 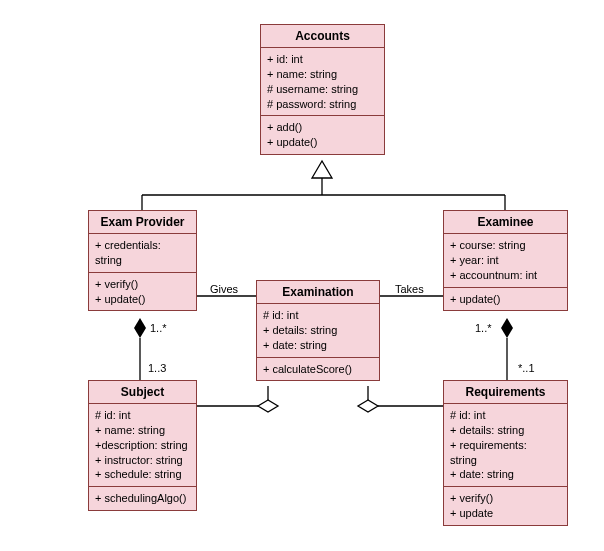 I want to click on class-attributes: # id: int + details: string + requiremen…, so click(x=506, y=446).